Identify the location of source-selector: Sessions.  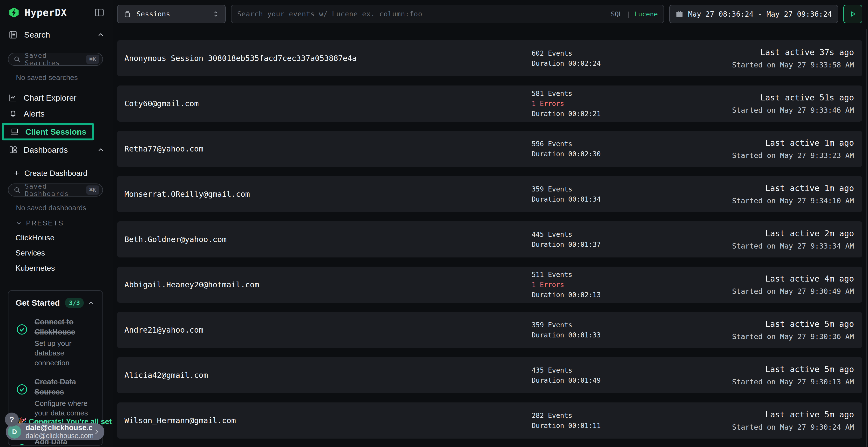
(172, 14).